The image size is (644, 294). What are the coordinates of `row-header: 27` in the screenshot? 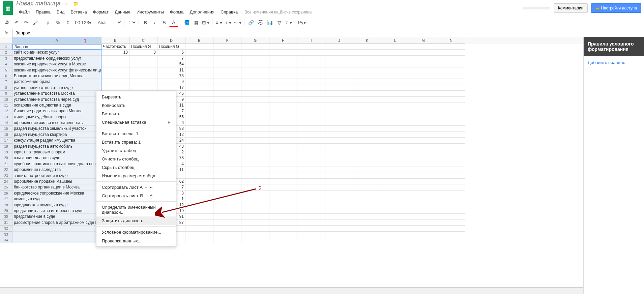 It's located at (6, 199).